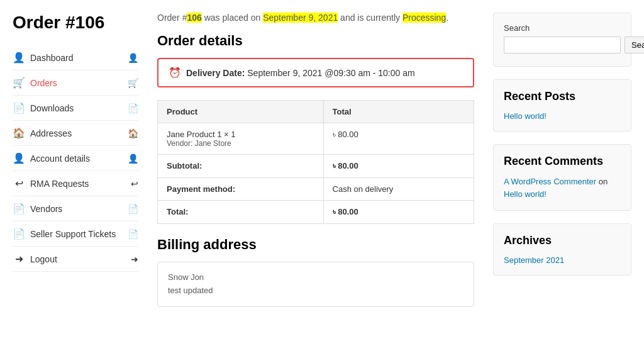 This screenshot has height=341, width=644. I want to click on comment-author-link: A WordPress Commenter, so click(550, 181).